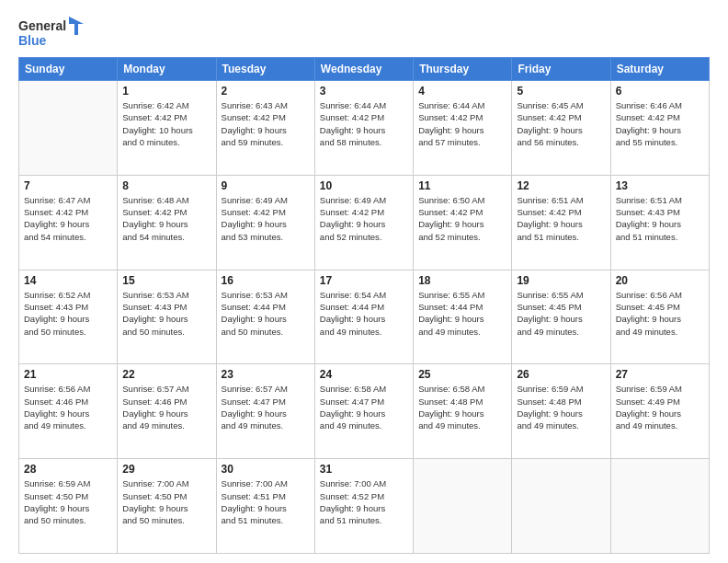  I want to click on calendar-cell: 17Sunrise: 6:54 AMSunset: 4:44 PMDayligh…, so click(364, 316).